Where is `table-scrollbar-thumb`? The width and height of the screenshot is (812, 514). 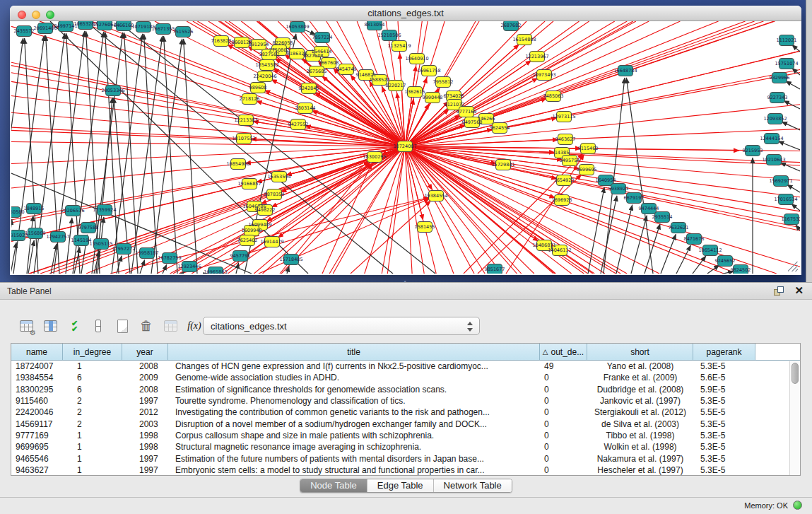 table-scrollbar-thumb is located at coordinates (795, 373).